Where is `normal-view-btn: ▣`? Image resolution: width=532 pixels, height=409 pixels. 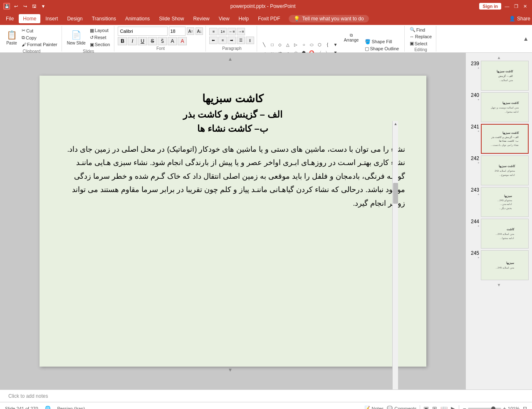
normal-view-btn: ▣ is located at coordinates (426, 407).